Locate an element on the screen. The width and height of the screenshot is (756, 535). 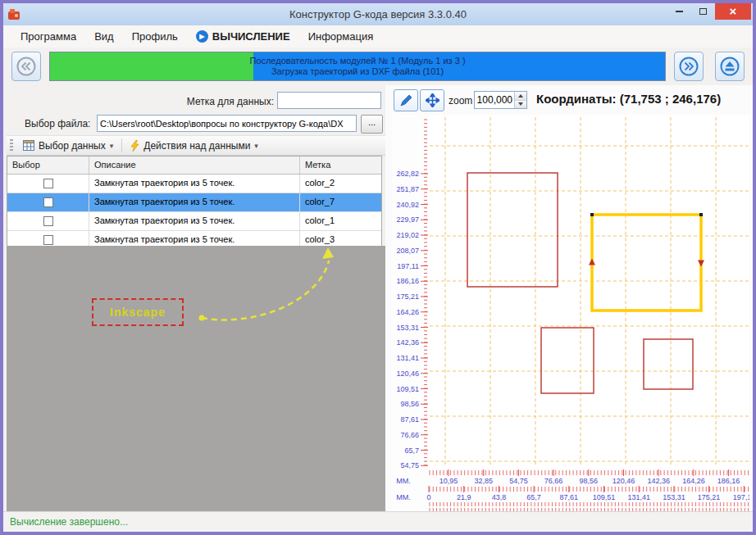
pencil-icon is located at coordinates (407, 100).